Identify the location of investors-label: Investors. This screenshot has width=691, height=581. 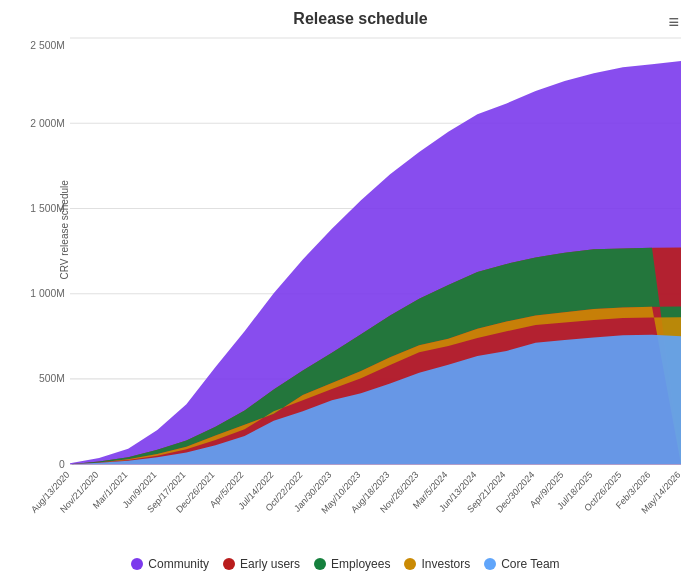
(446, 564).